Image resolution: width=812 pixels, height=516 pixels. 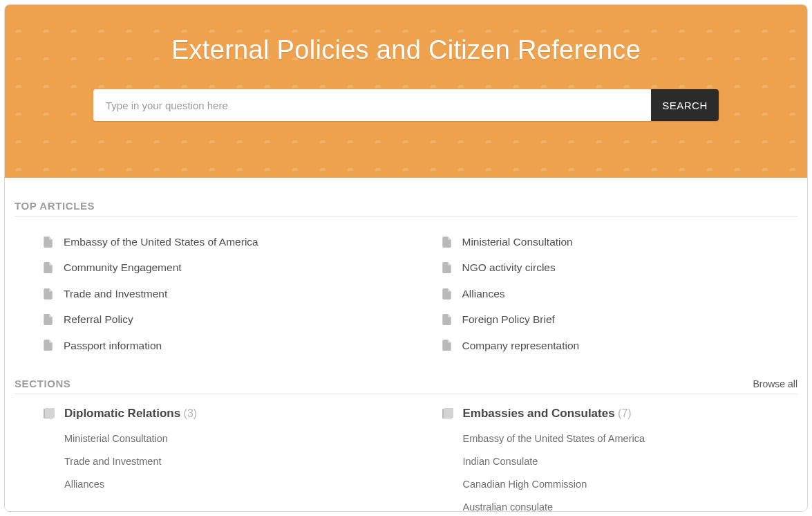 I want to click on article-link: Referral Policy, so click(x=207, y=320).